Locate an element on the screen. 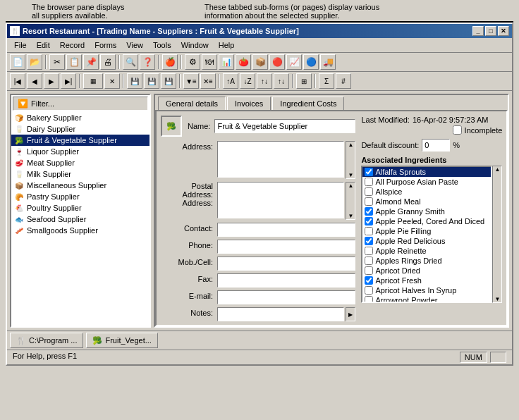 This screenshot has height=420, width=519. email-input is located at coordinates (286, 297).